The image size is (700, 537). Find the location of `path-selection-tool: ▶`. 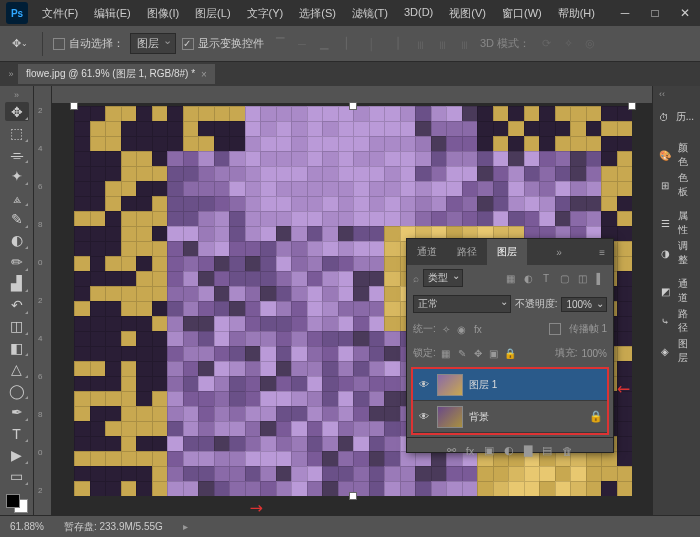

path-selection-tool: ▶ is located at coordinates (17, 454).